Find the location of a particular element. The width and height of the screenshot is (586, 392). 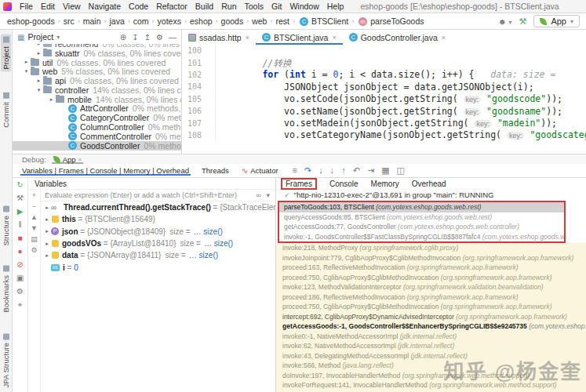

evaluate-expression-input: Evaluate expression (Enter) or add a wat… is located at coordinates (158, 196).